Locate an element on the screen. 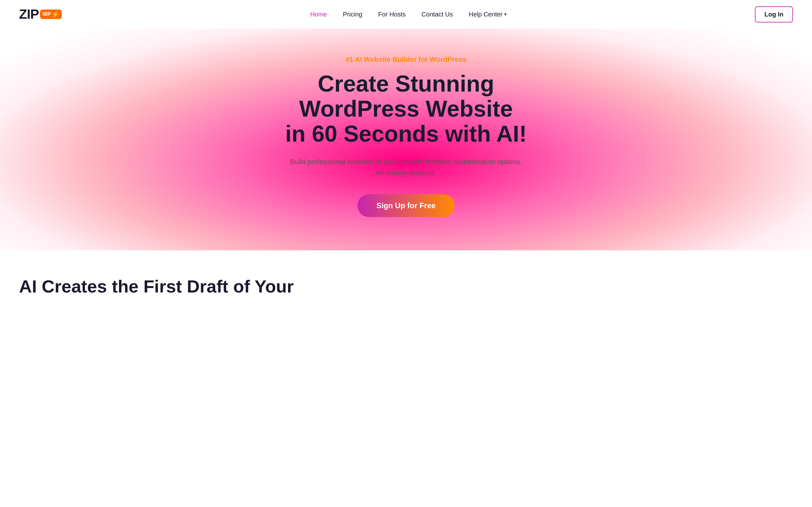 Image resolution: width=812 pixels, height=507 pixels. hero-cta-button: Sign Up for Free is located at coordinates (406, 206).